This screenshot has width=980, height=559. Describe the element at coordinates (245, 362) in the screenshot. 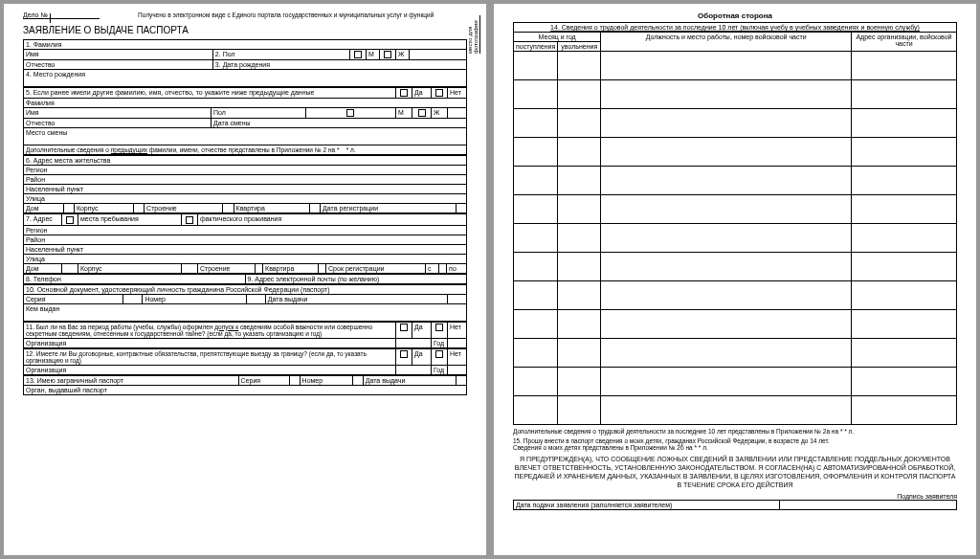

I see `section-12: 12. Имеете ли Вы договорные, контрактные…` at that location.